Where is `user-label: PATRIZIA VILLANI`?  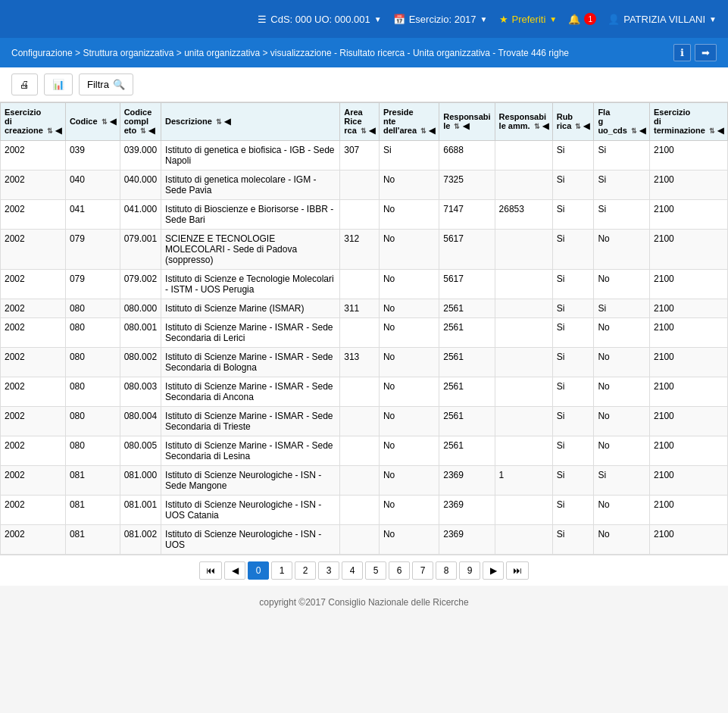 user-label: PATRIZIA VILLANI is located at coordinates (664, 20).